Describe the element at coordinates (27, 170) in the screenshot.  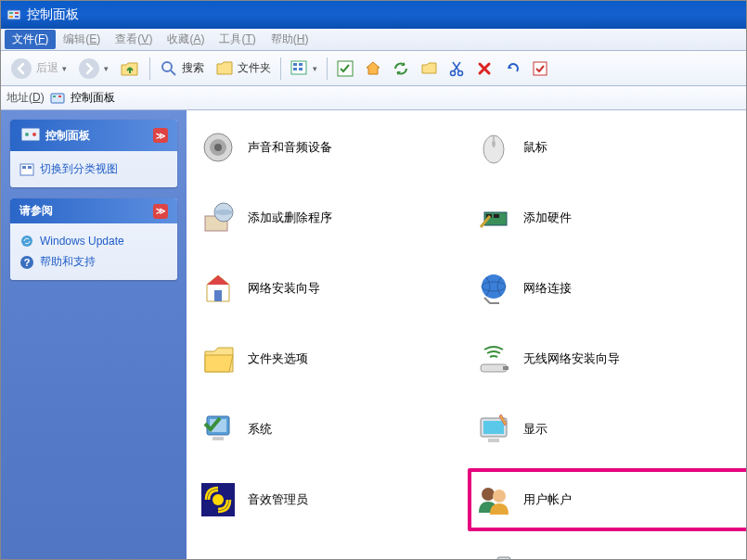
I see `switch-view-icon` at that location.